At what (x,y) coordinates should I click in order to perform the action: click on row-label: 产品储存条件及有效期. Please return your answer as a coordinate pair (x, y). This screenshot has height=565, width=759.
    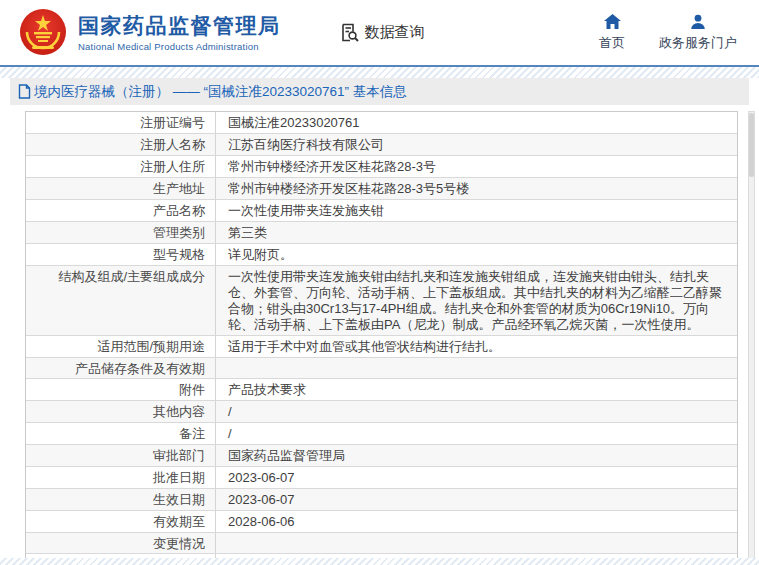
    Looking at the image, I should click on (121, 368).